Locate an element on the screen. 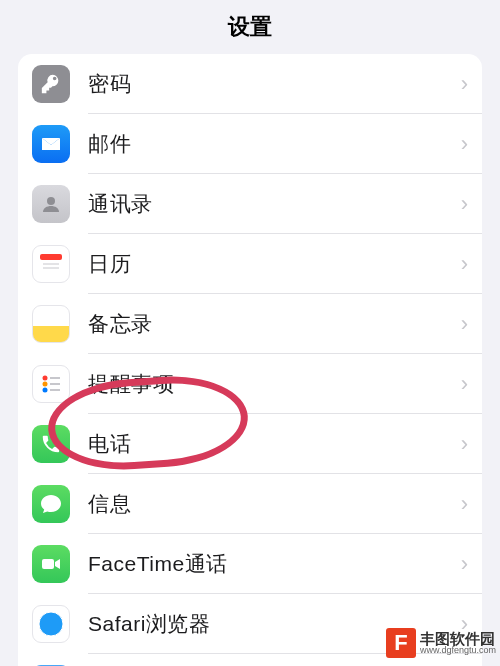  row-label: 备忘录 is located at coordinates (274, 324).